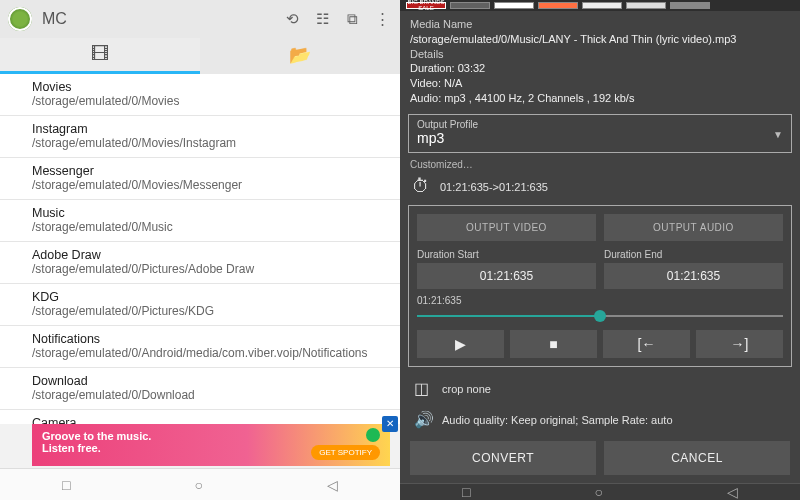  Describe the element at coordinates (600, 24) in the screenshot. I see `media-name-label: Media Name` at that location.